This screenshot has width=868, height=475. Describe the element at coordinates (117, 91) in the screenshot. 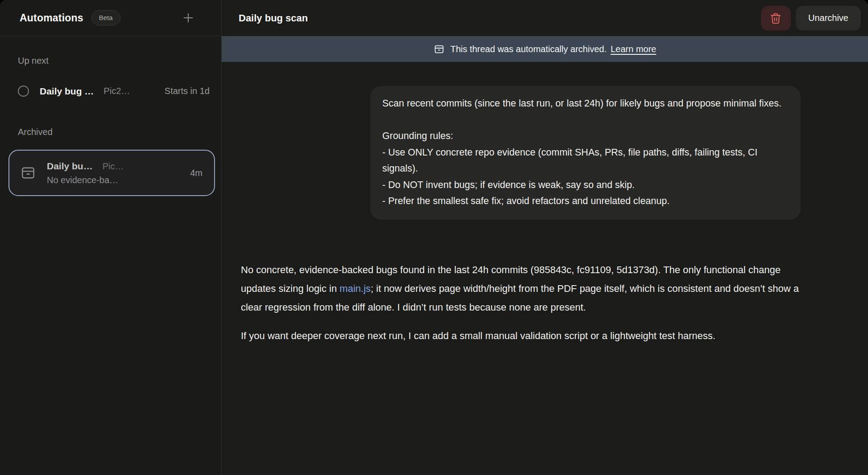

I see `automation-repo: Pic2…` at that location.